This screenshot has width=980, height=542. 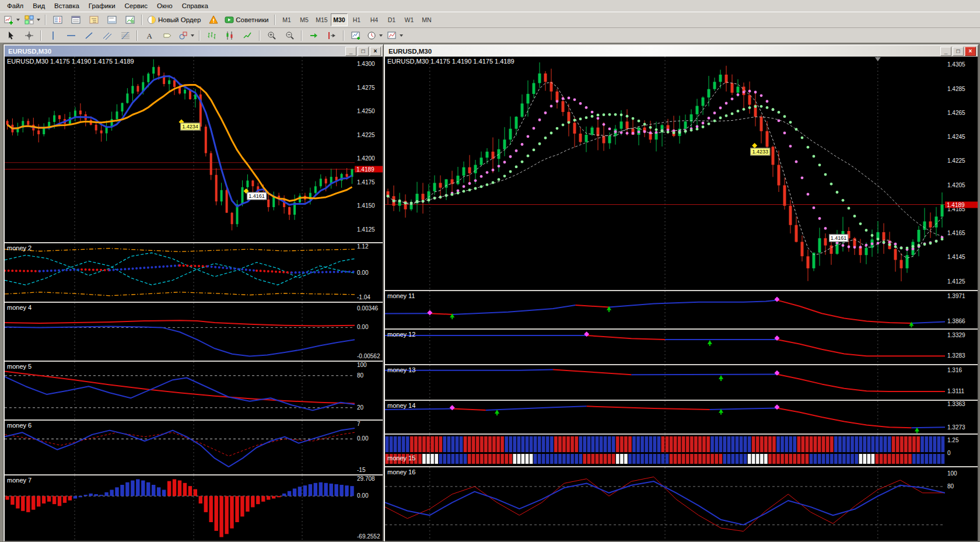 What do you see at coordinates (130, 20) in the screenshot?
I see `strategy-tester-button` at bounding box center [130, 20].